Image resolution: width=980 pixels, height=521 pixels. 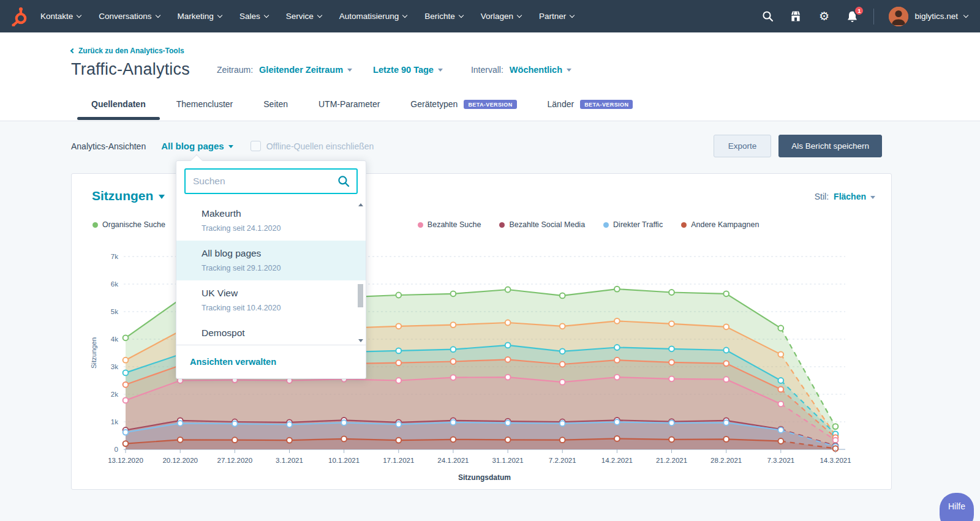 What do you see at coordinates (200, 16) in the screenshot?
I see `nav-item-marketing: Marketing` at bounding box center [200, 16].